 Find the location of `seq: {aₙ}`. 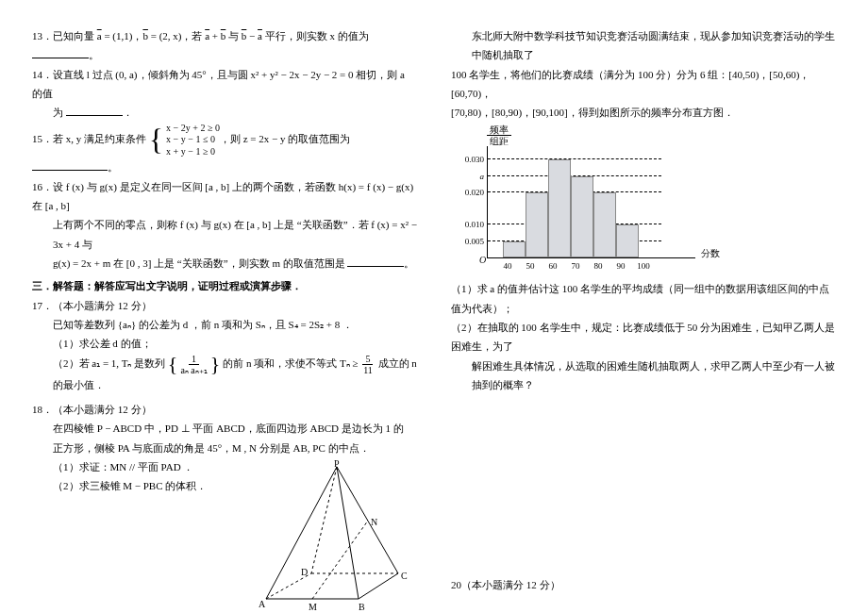

seq: {aₙ} is located at coordinates (126, 324).